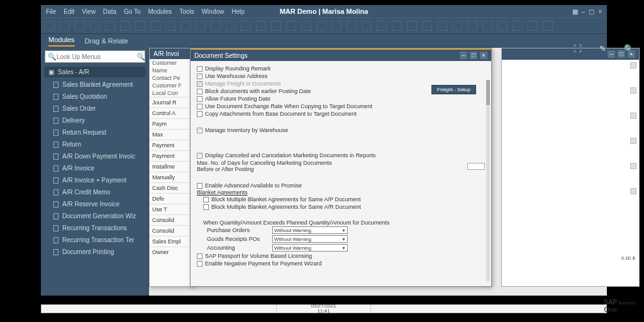 This screenshot has height=322, width=644. What do you see at coordinates (142, 53) in the screenshot?
I see `hamburger-icon: ≡` at bounding box center [142, 53].